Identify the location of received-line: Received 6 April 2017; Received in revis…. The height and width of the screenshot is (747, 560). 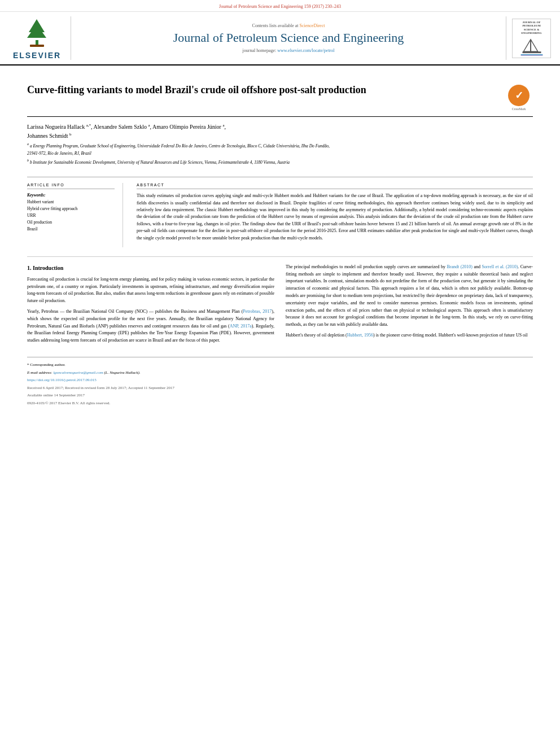
(280, 388).